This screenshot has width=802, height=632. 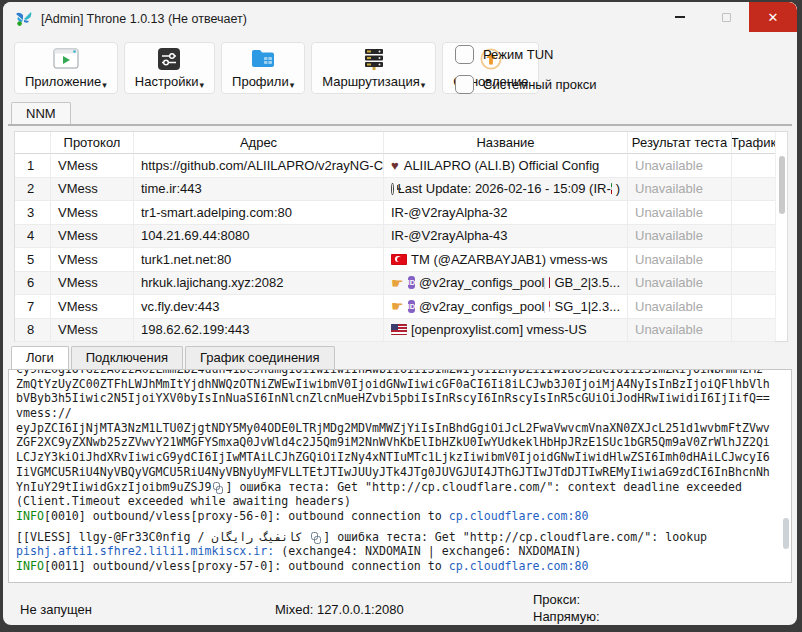 What do you see at coordinates (374, 60) in the screenshot?
I see `routing-servers-icon` at bounding box center [374, 60].